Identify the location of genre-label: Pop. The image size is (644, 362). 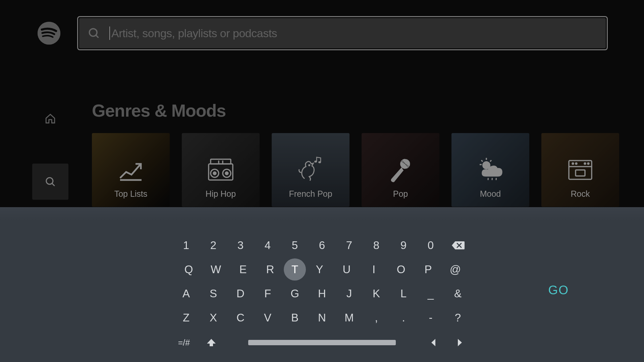
(400, 194).